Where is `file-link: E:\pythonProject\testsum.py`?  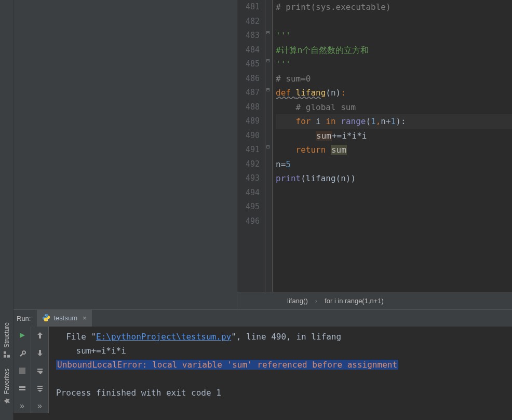 file-link: E:\pythonProject\testsum.py is located at coordinates (164, 336).